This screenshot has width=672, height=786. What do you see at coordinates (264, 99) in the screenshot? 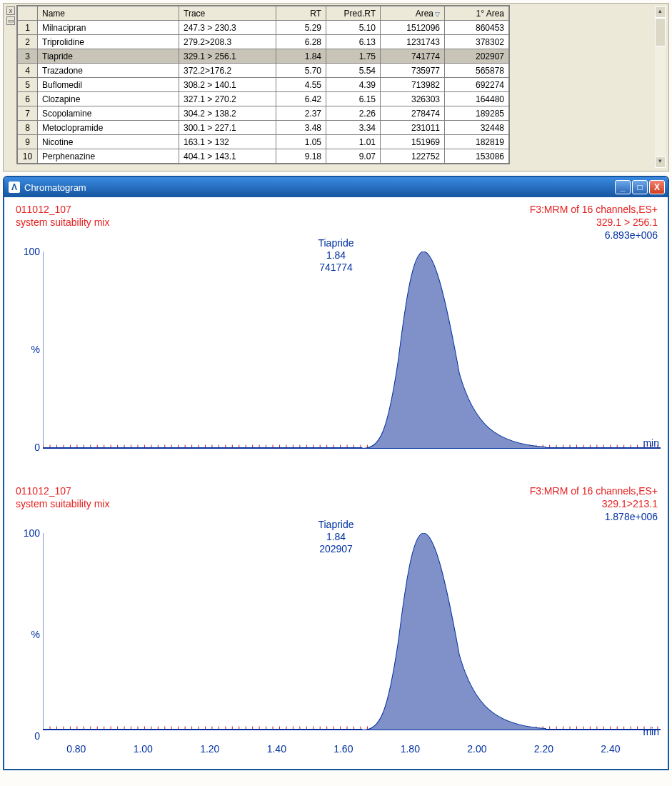
I see `table-row: 6Clozapine327.1 > 270.26.426.15326303164…` at bounding box center [264, 99].